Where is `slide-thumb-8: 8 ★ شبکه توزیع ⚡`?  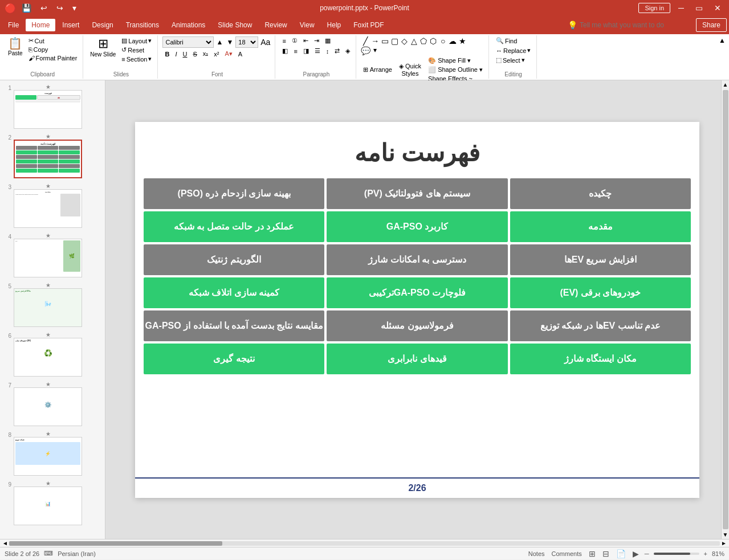
slide-thumb-8: 8 ★ شبکه توزیع ⚡ is located at coordinates (52, 453).